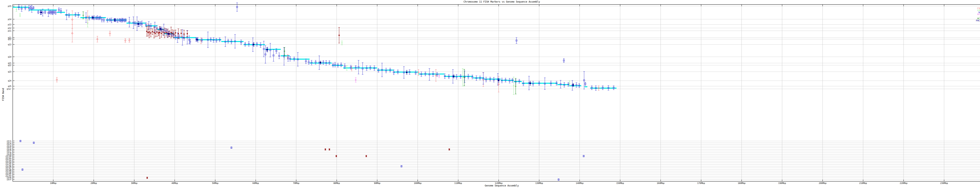  What do you see at coordinates (296, 183) in the screenshot?
I see `svg-text: 70Mbp` at bounding box center [296, 183].